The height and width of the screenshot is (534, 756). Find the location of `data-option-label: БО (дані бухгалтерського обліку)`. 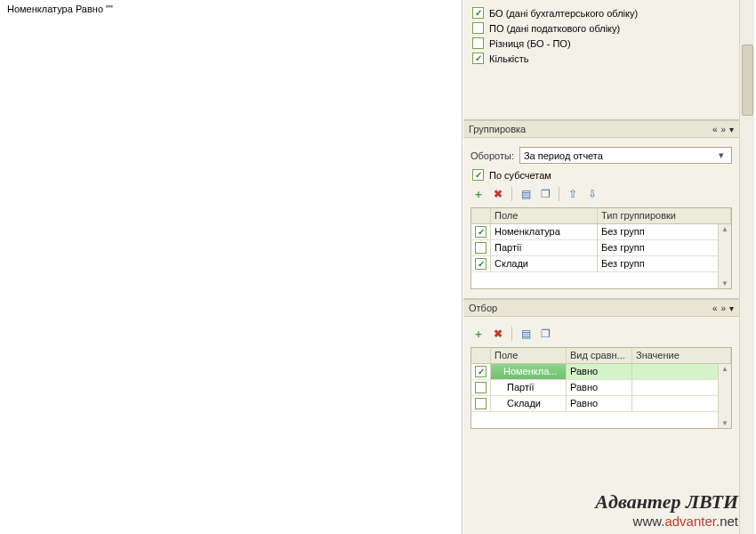

data-option-label: БО (дані бухгалтерського обліку) is located at coordinates (564, 13).